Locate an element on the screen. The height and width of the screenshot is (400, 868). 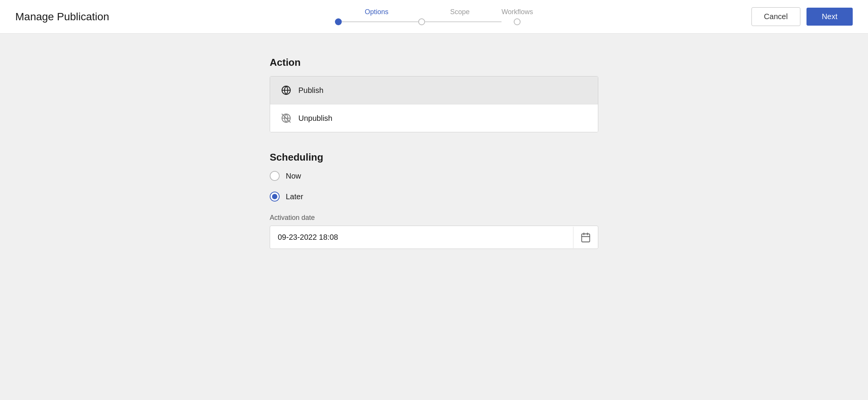
activation-date-label: Activation date is located at coordinates (434, 218).